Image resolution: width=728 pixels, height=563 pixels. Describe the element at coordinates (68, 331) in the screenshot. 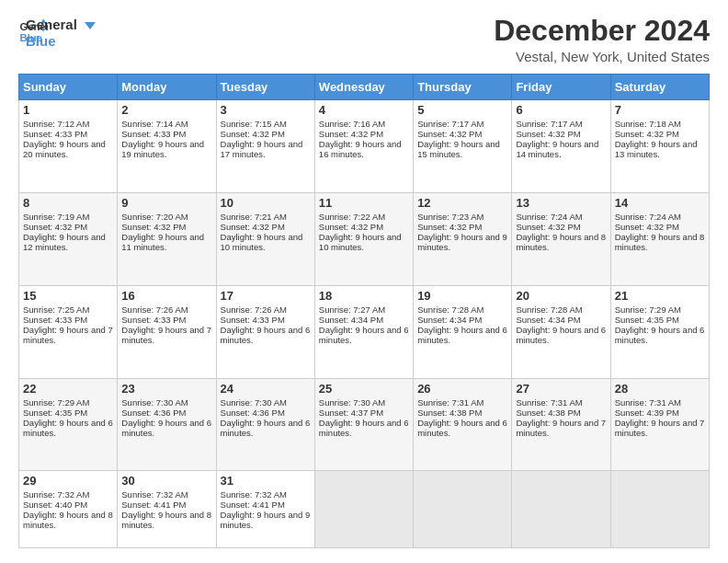

I see `table-row: 15Sunrise: 7:25 AMSunset: 4:33 PMDayligh…` at that location.